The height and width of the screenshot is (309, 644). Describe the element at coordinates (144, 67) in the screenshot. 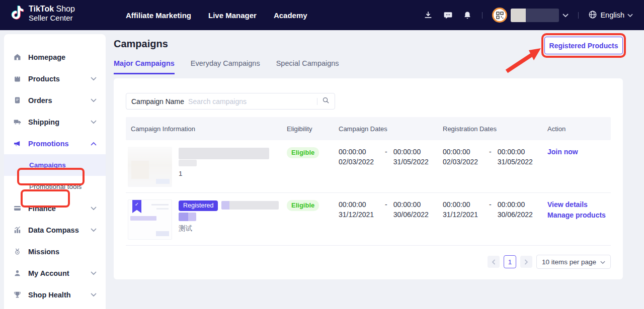

I see `tab-major-campaigns: Major Campaigns` at that location.